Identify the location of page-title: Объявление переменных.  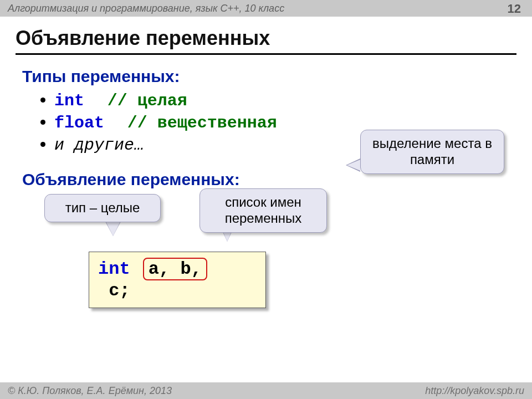
(266, 38).